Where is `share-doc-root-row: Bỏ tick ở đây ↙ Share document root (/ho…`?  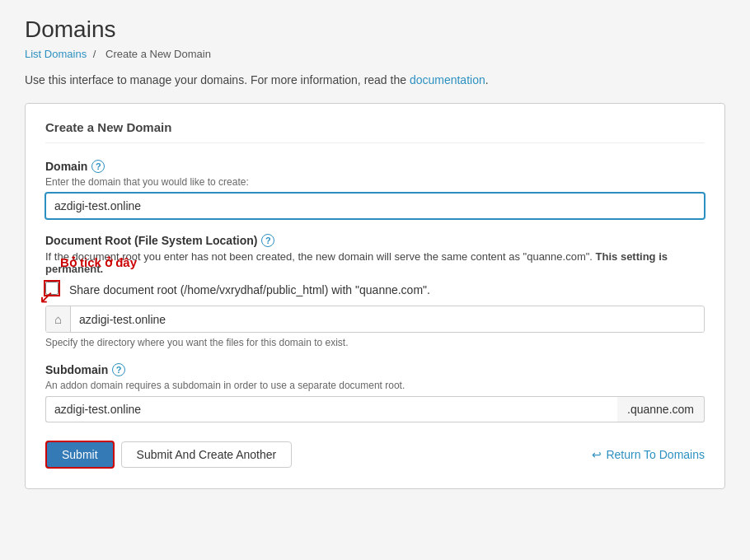
share-doc-root-row: Bỏ tick ở đây ↙ Share document root (/ho… is located at coordinates (375, 290).